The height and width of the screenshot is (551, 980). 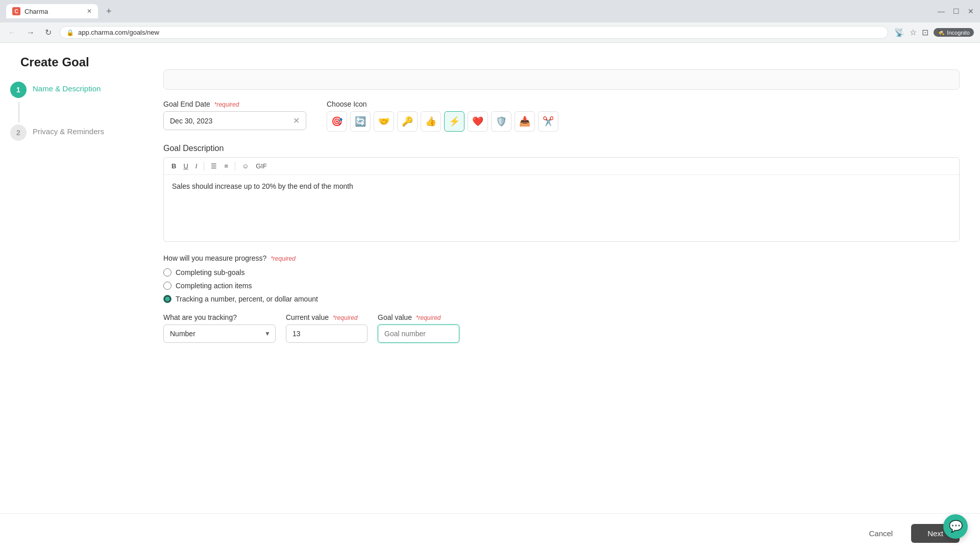 I want to click on step-1-circle: 1, so click(x=18, y=90).